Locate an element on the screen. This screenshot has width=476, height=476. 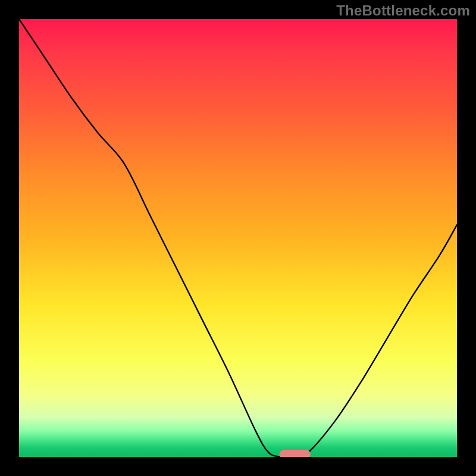
watermark-text: TheBottleneck.com is located at coordinates (403, 11).